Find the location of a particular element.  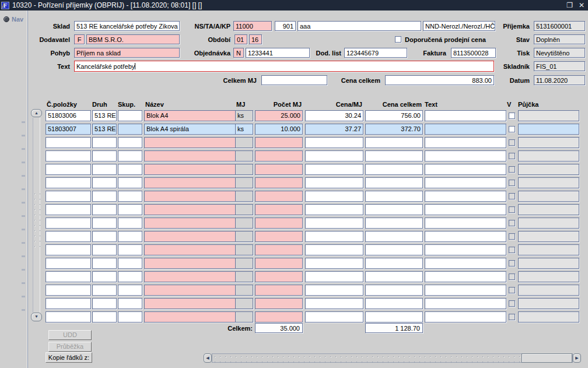

cell-cena-mj-row-0: 30.24 is located at coordinates (334, 115).